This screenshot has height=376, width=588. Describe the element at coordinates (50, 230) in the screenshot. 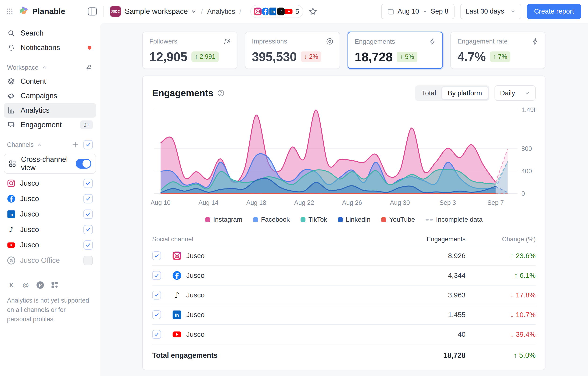

I see `channel-item-tiktok: ♪ Jusco` at that location.